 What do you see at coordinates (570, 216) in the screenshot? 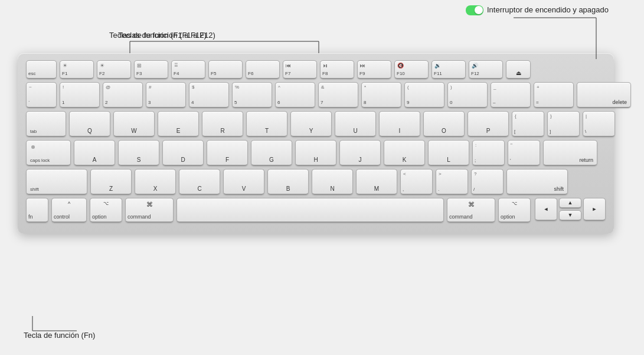
I see `key-arrow-down: ▼` at bounding box center [570, 216].